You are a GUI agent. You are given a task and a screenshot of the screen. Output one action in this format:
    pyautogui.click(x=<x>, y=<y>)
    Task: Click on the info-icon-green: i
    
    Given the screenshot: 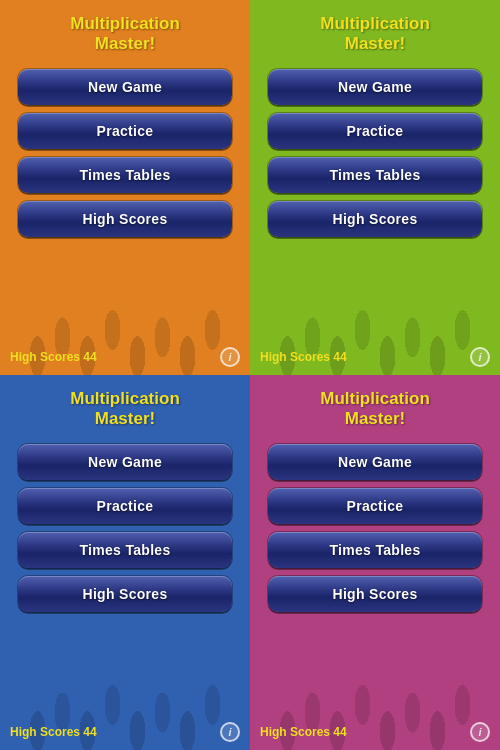 What is the action you would take?
    pyautogui.click(x=480, y=357)
    